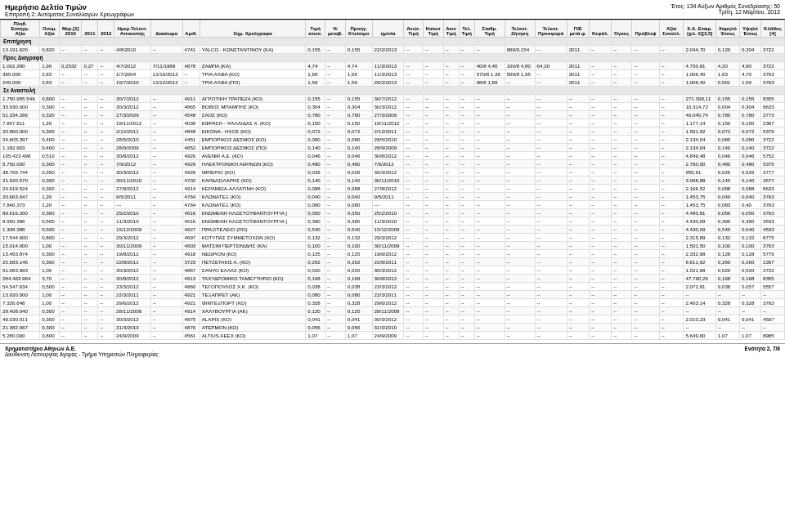 Image resolution: width=785 pixels, height=532 pixels. What do you see at coordinates (358, 83) in the screenshot?
I see `table-cell: 1,59` at bounding box center [358, 83].